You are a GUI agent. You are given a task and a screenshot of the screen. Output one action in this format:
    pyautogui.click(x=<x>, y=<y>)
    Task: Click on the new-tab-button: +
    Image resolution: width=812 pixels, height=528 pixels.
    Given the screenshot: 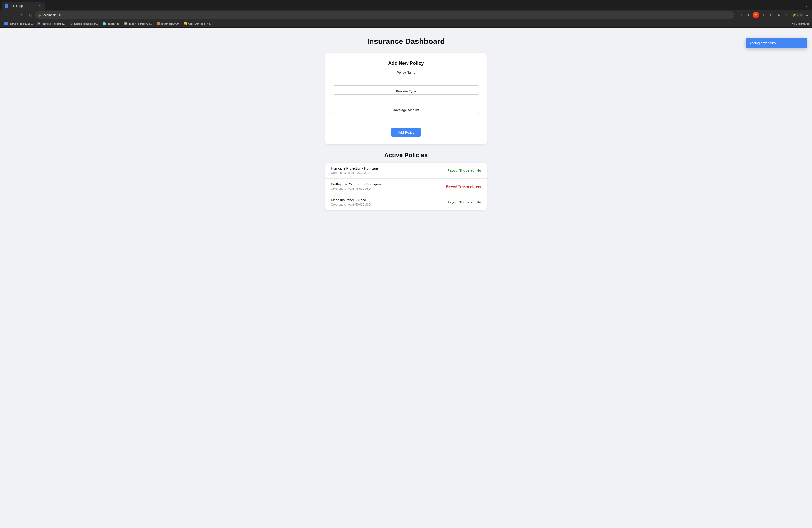 What is the action you would take?
    pyautogui.click(x=49, y=6)
    